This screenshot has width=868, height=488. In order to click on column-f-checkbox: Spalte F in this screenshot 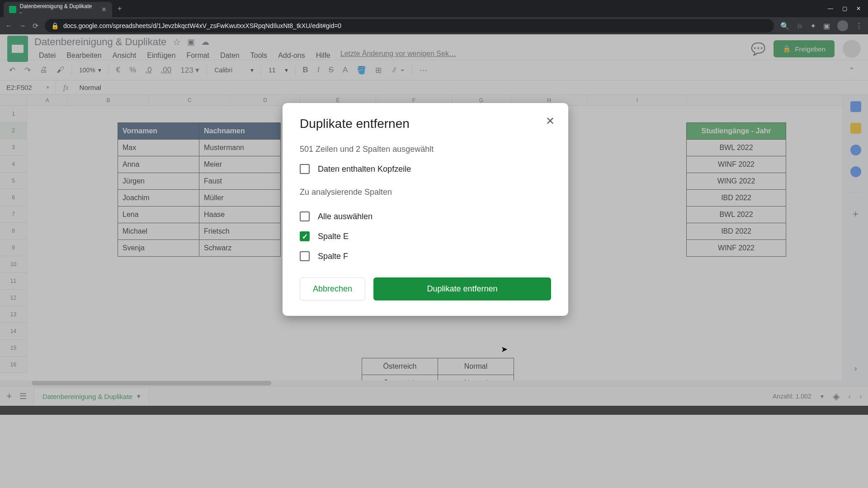, I will do `click(425, 256)`.